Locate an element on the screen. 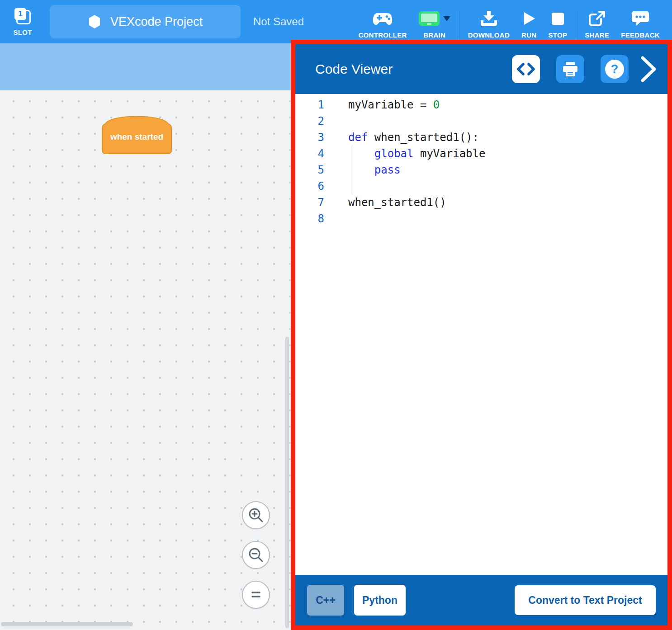  brain-icon is located at coordinates (429, 19).